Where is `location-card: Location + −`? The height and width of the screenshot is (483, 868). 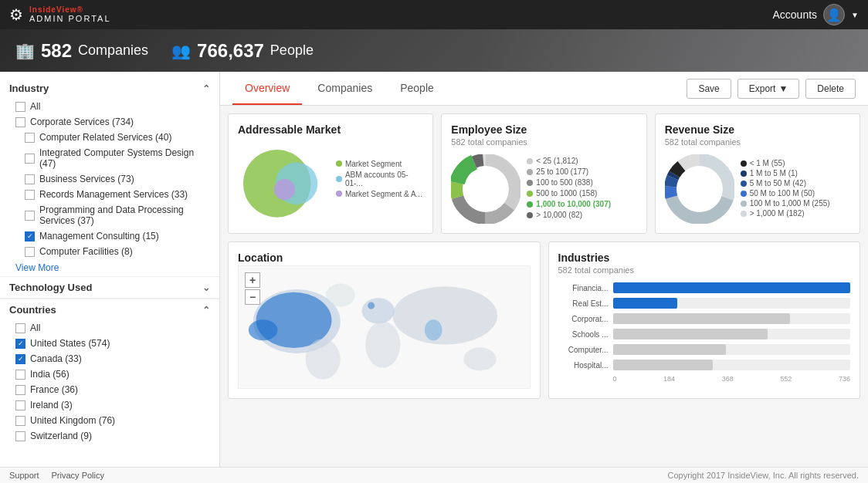
location-card: Location + − is located at coordinates (385, 320).